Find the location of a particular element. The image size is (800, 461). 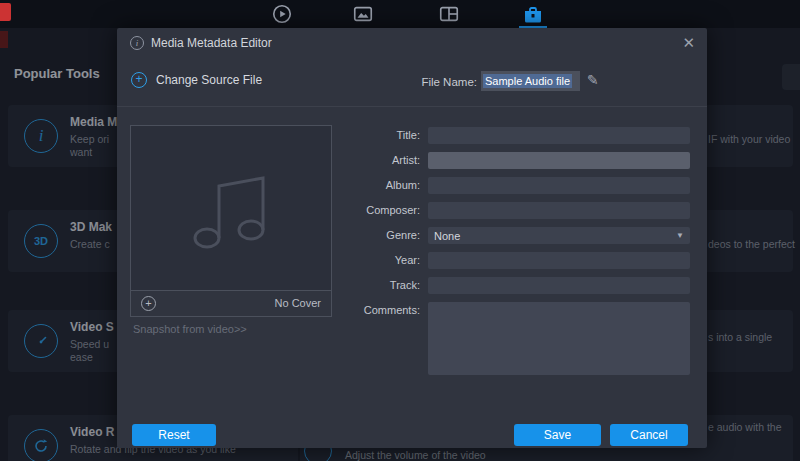

collage-icon is located at coordinates (449, 14).